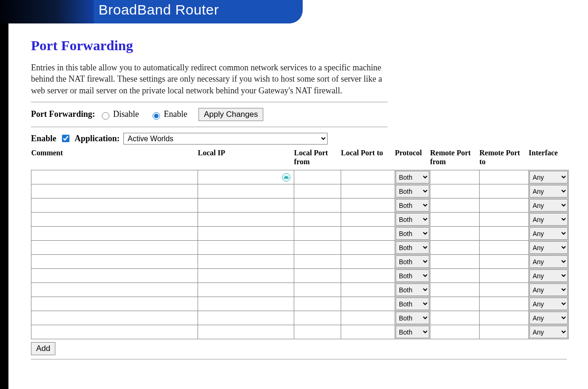 The image size is (588, 389). What do you see at coordinates (119, 114) in the screenshot?
I see `disable-option: Disable` at bounding box center [119, 114].